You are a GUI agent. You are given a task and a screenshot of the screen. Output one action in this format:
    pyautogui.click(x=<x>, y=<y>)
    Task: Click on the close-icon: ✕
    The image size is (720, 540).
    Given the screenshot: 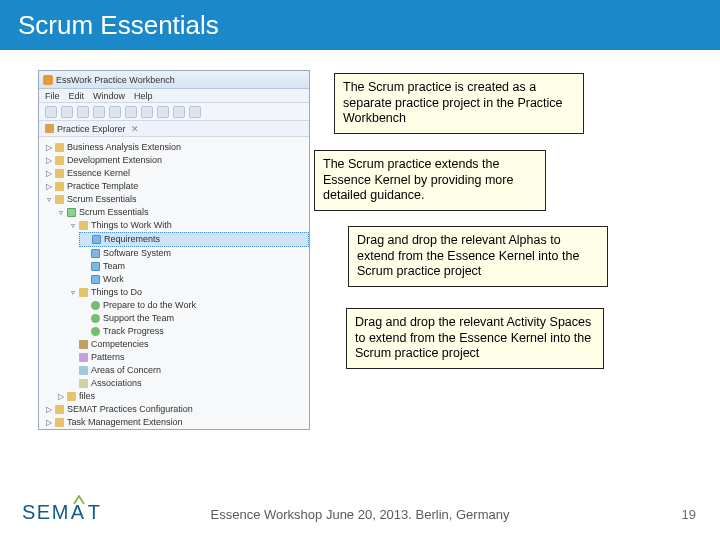 What is the action you would take?
    pyautogui.click(x=135, y=129)
    